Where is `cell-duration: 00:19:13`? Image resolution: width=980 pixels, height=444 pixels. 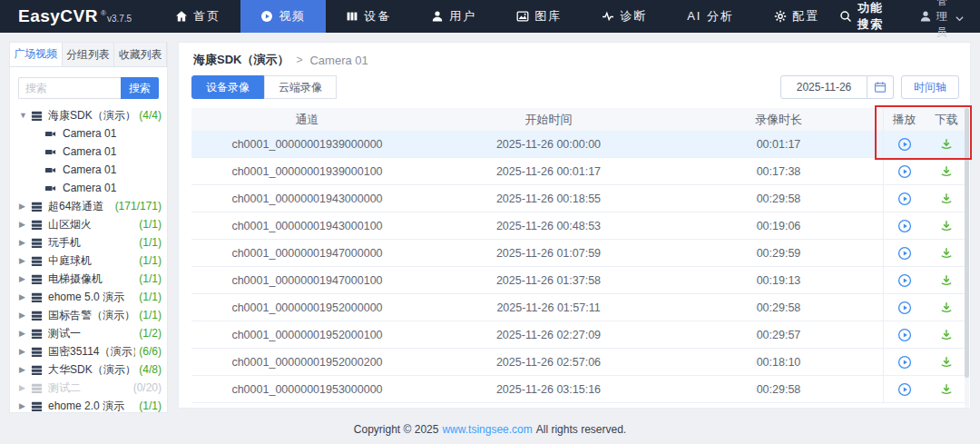
cell-duration: 00:19:13 is located at coordinates (779, 281).